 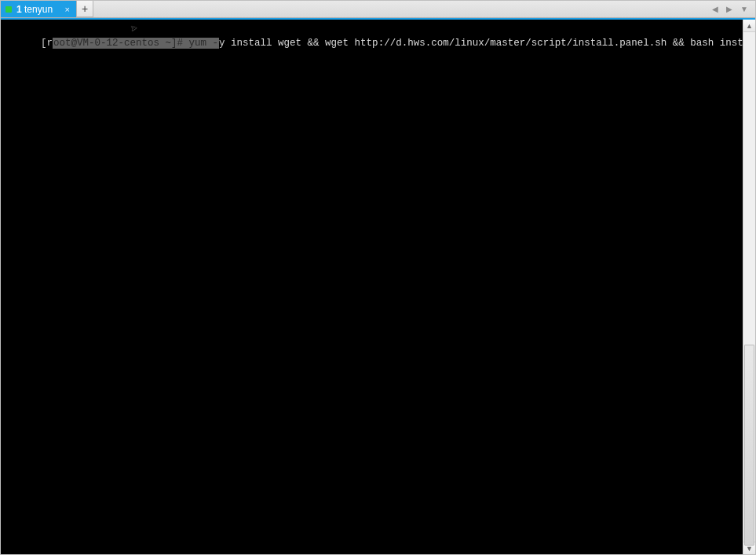 I want to click on prompt-highlight: oot@VM-0-12-centos ~]# yum -, so click(x=136, y=43).